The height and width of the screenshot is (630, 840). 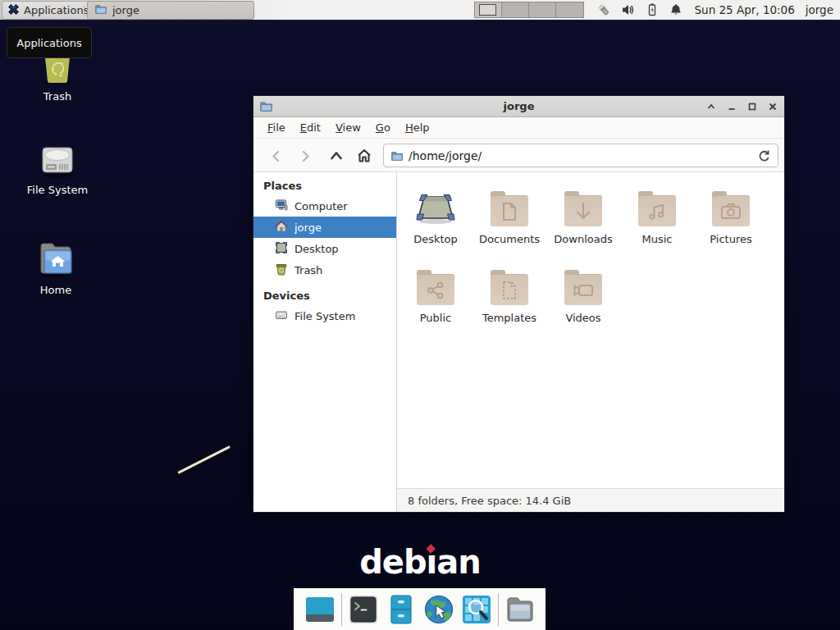 What do you see at coordinates (322, 207) in the screenshot?
I see `sidebar-item-label: Computer` at bounding box center [322, 207].